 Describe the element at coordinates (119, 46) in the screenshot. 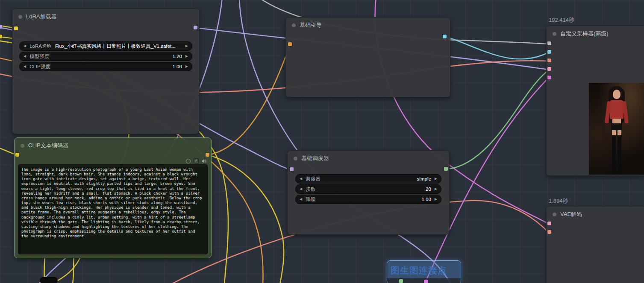

I see `widget-value: Flux_小红书真实风格丨日常照片丨极致逼真_V1.safet...` at that location.